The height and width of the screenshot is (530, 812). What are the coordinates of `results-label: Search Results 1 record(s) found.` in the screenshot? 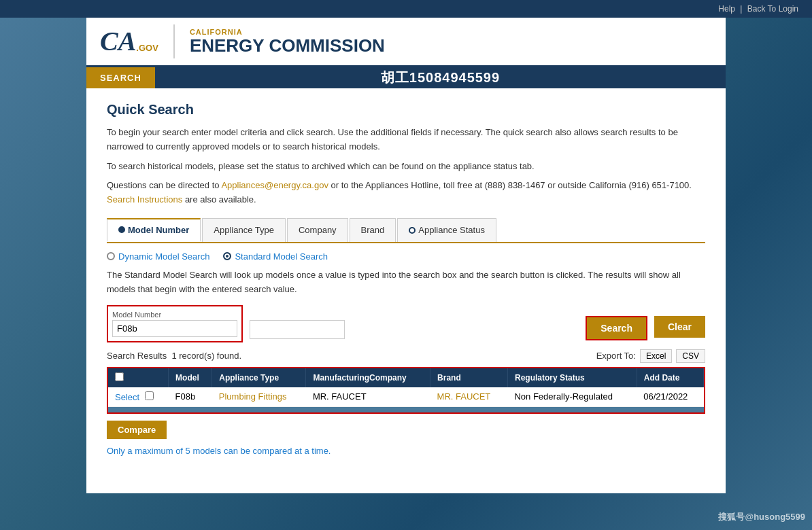 It's located at (174, 356).